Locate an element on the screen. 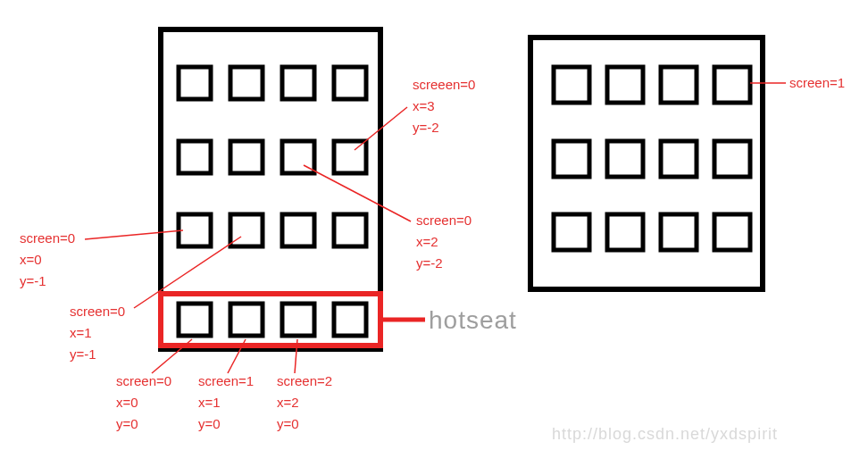  screen0-row-mid is located at coordinates (272, 157).